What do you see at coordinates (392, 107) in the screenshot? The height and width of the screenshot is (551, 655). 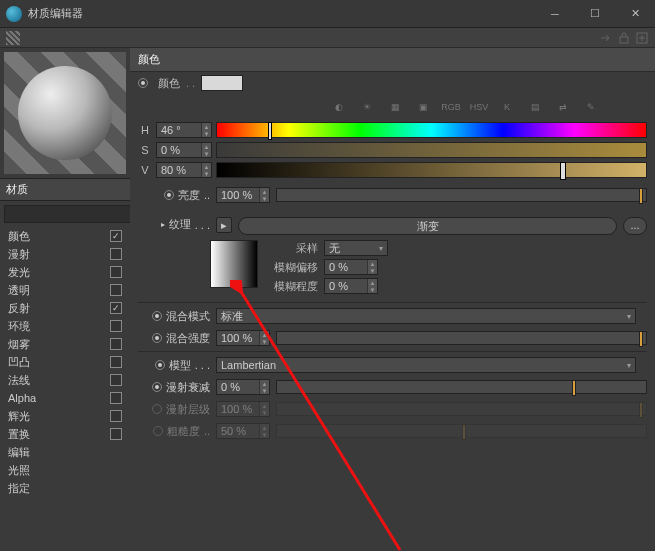 I see `color-mode-icons: ◐ ☀ ▦ ▣ RGB HSV K ▤ ⇄ ✎` at bounding box center [392, 107].